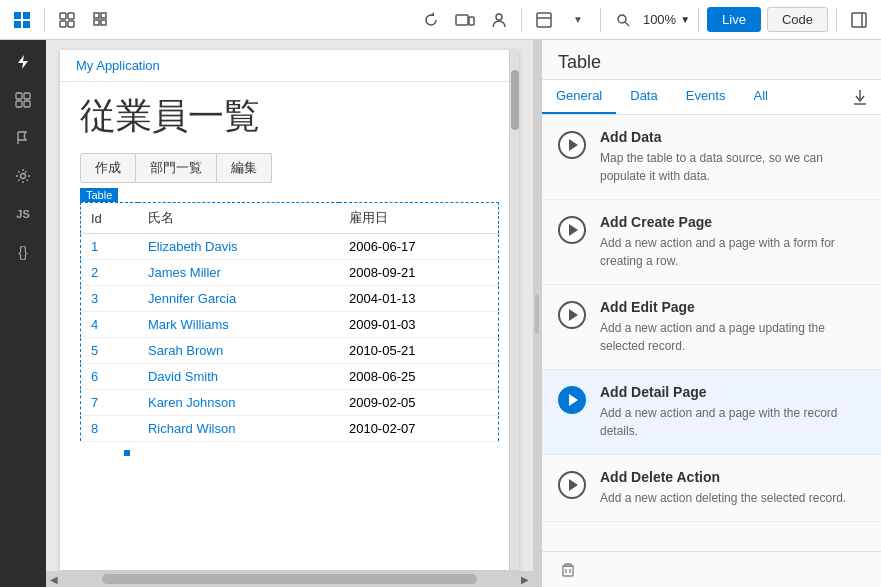  What do you see at coordinates (290, 247) in the screenshot?
I see `table-row: 1 Elizabeth Davis 2006-06-17` at bounding box center [290, 247].